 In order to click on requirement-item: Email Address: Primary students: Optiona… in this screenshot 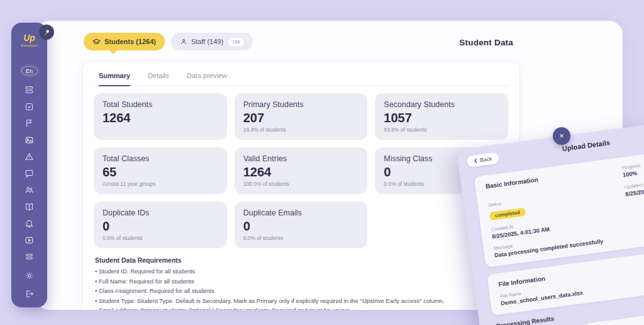, I will do `click(302, 307)`.